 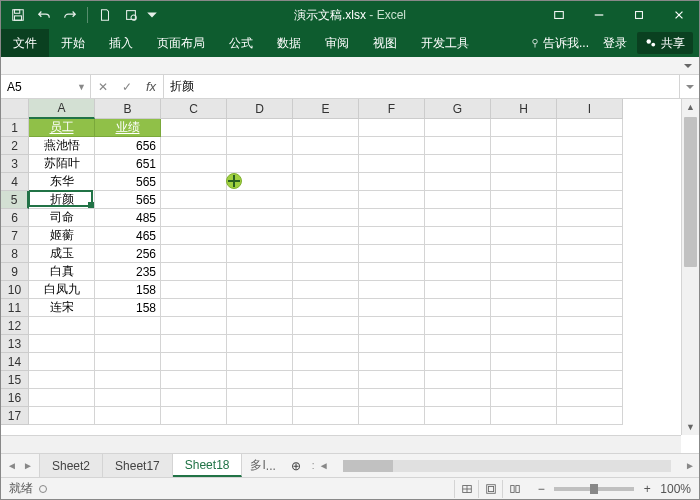 I want to click on row-header: 2, so click(x=15, y=146).